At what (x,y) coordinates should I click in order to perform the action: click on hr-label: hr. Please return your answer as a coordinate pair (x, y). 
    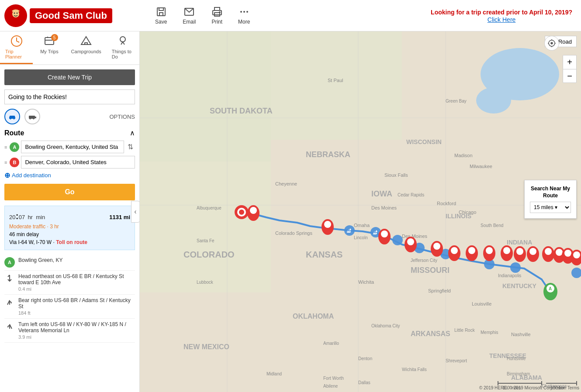
    Looking at the image, I should click on (30, 217).